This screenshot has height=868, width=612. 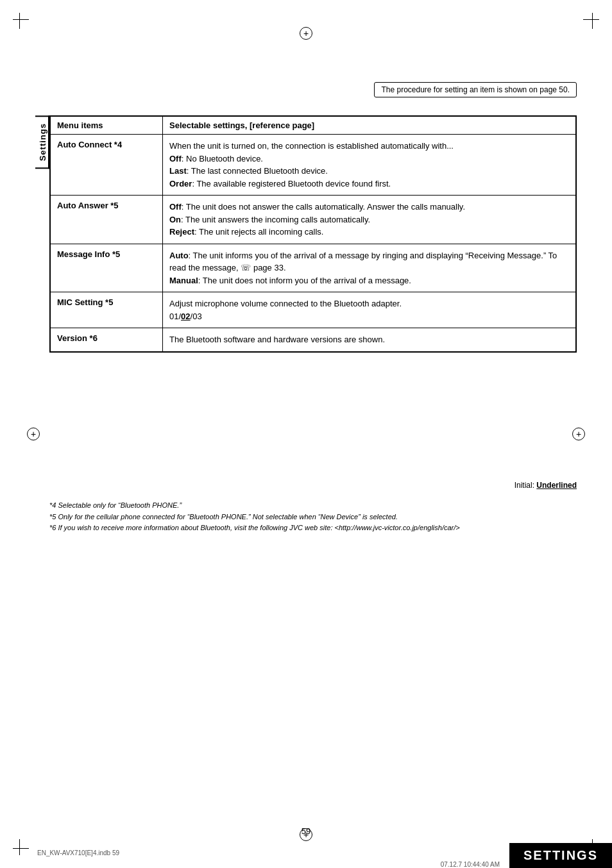 What do you see at coordinates (370, 310) in the screenshot?
I see `desc-mic-setting: Adjust microphone volume connected to th…` at bounding box center [370, 310].